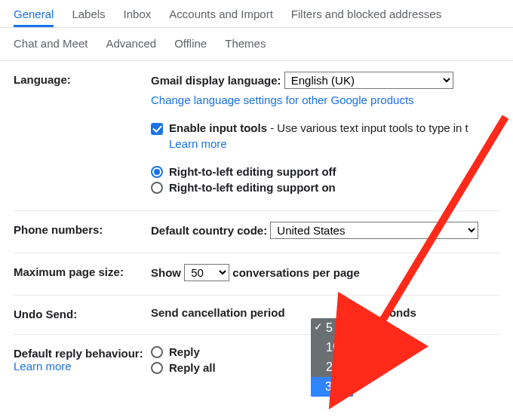 This screenshot has height=420, width=513. What do you see at coordinates (82, 78) in the screenshot?
I see `language-label: Language:` at bounding box center [82, 78].